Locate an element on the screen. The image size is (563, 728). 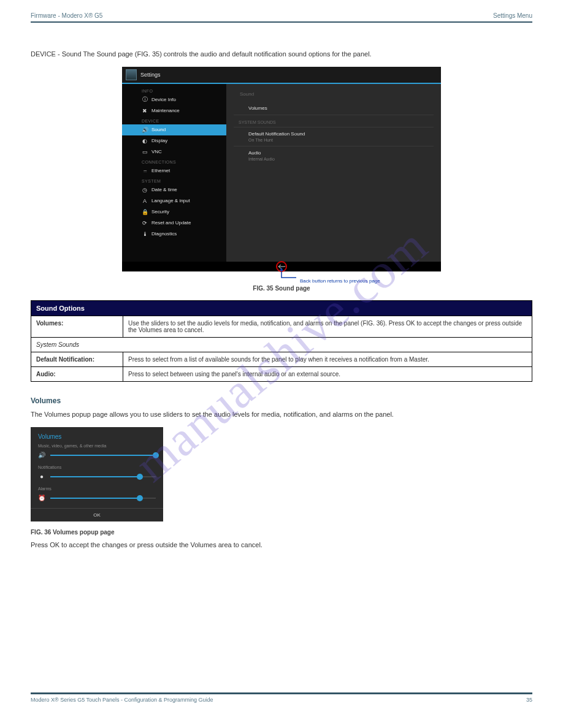
settings-icon is located at coordinates (131, 75).